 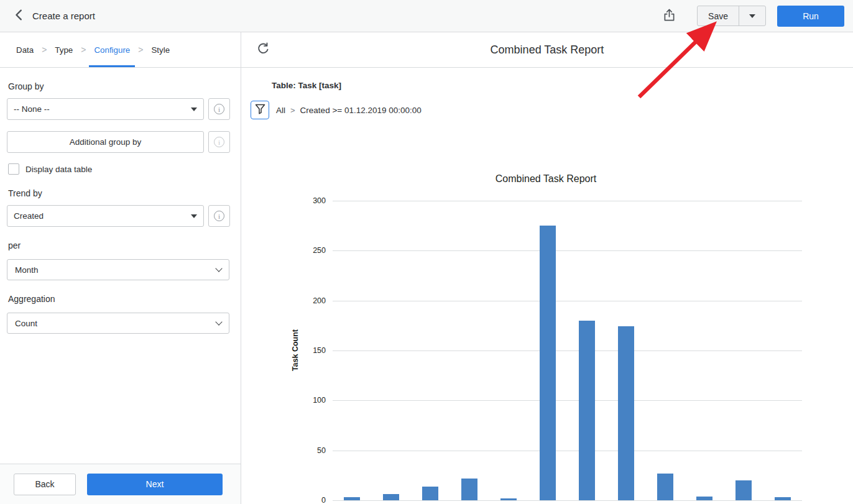 I want to click on bar-aug-2020, so click(x=509, y=500).